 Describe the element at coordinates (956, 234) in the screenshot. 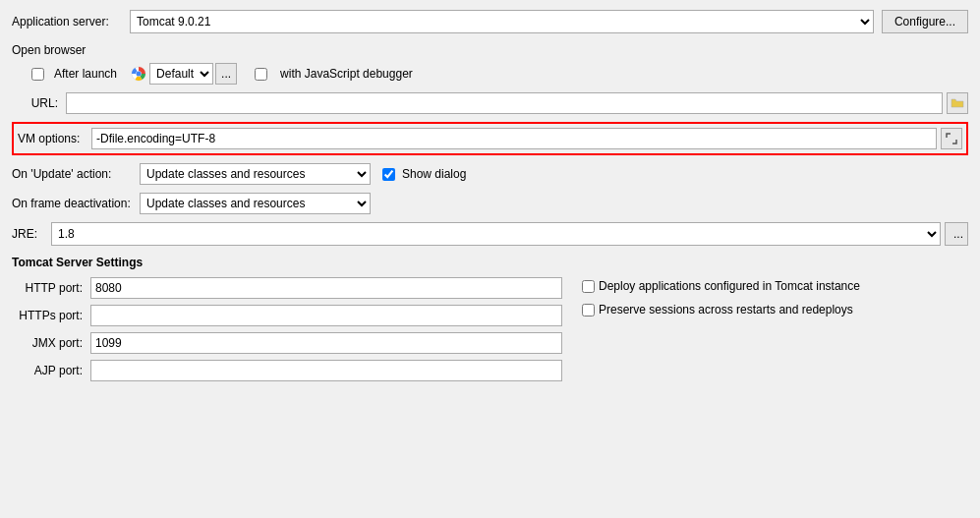

I see `jre-browse-button: ...` at that location.